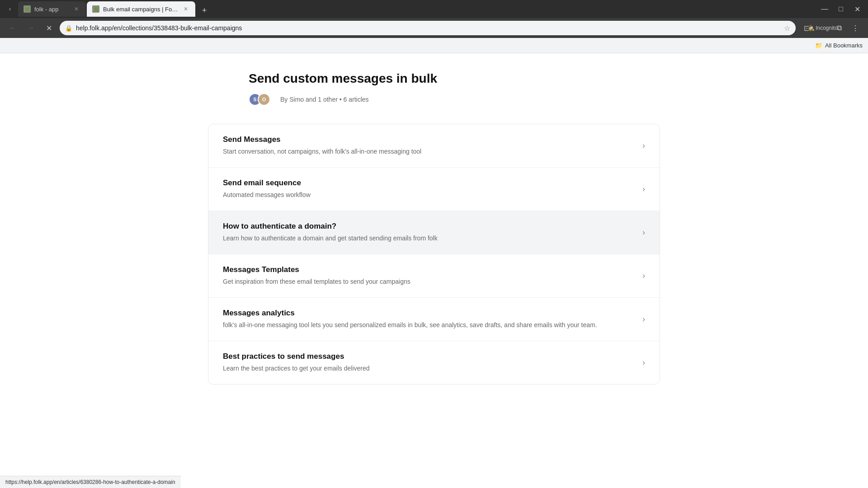 This screenshot has width=868, height=488. Describe the element at coordinates (434, 27) in the screenshot. I see `browser-chrome: ‹ 🌿 folk - app ✕ 🌿 Bulk email campaigns …` at that location.